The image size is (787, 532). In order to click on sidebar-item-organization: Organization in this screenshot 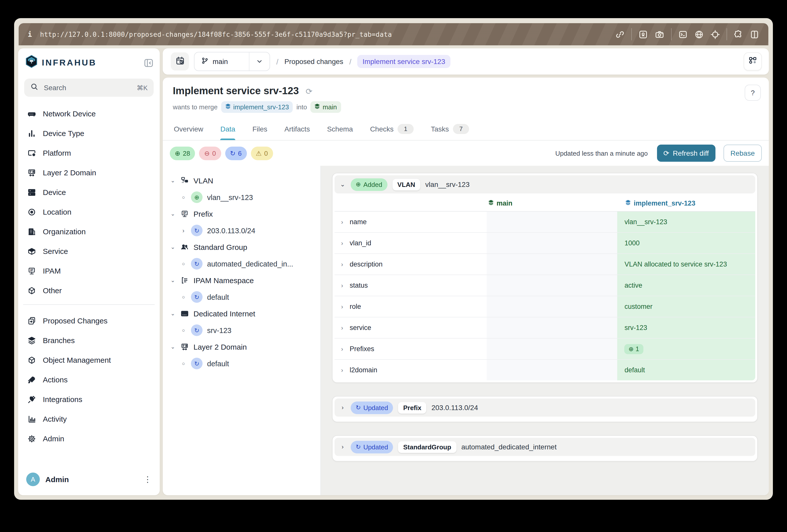, I will do `click(89, 232)`.